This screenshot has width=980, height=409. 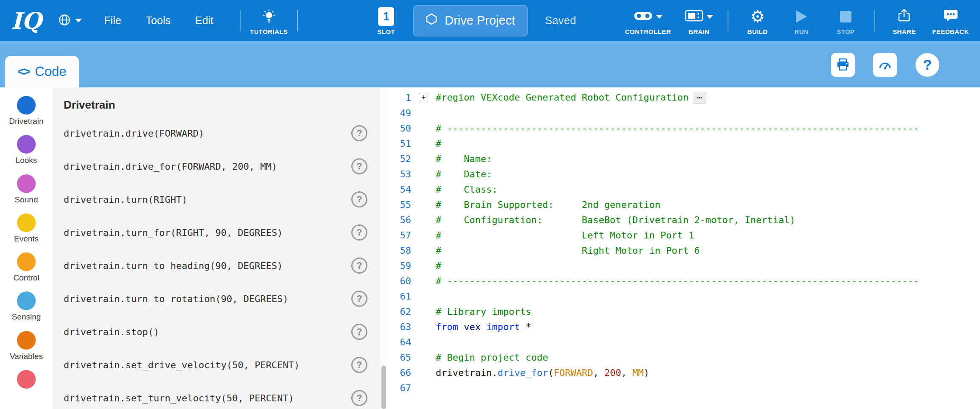 What do you see at coordinates (70, 21) in the screenshot?
I see `language-button` at bounding box center [70, 21].